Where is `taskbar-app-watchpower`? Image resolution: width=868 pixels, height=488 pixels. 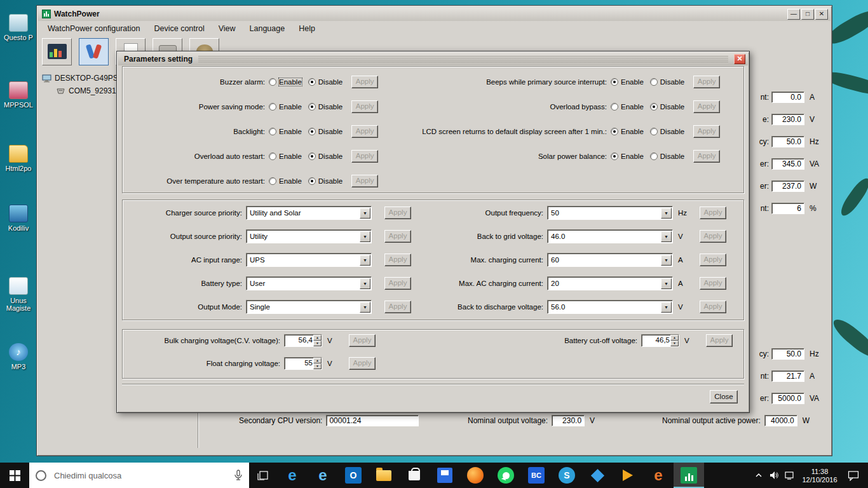
taskbar-app-watchpower is located at coordinates (689, 475).